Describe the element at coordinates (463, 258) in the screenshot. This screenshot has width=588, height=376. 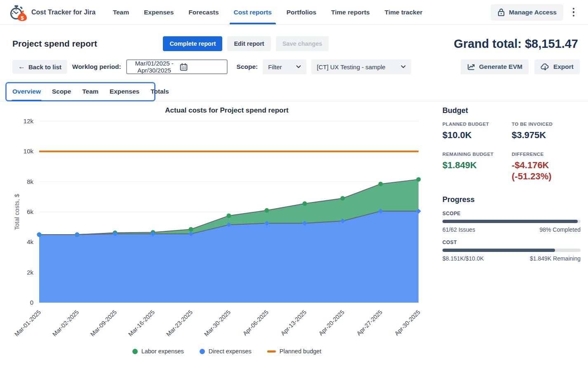
I see `cost-progress-left: $8.151K/$10.0K` at that location.